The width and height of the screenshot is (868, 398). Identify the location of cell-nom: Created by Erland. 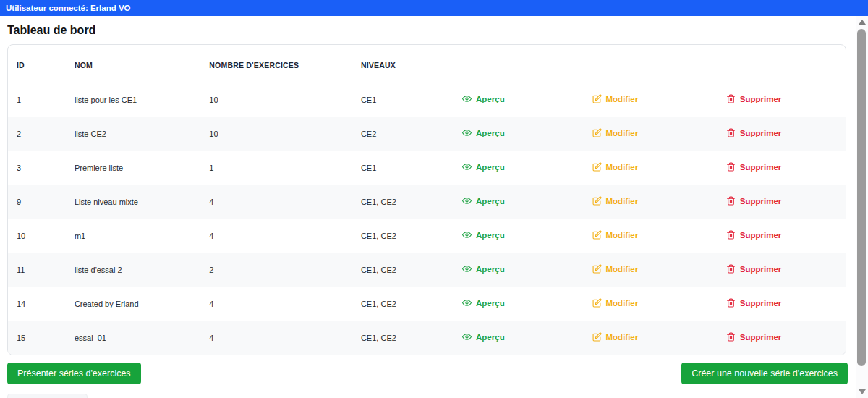
(133, 304).